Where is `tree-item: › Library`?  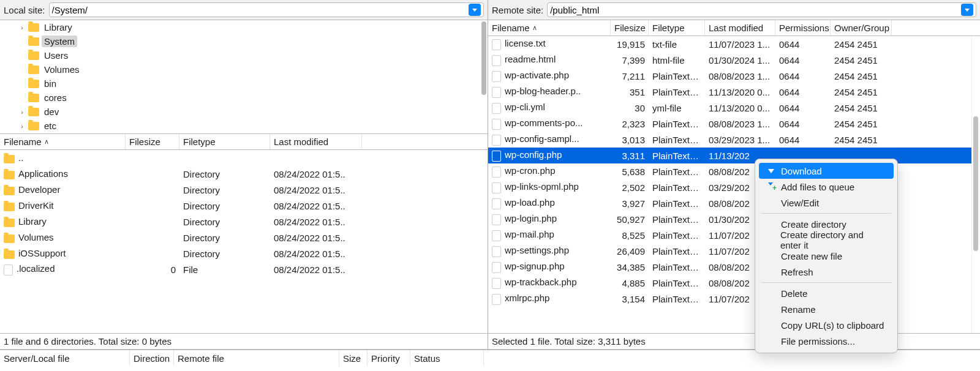
tree-item: › Library is located at coordinates (240, 27).